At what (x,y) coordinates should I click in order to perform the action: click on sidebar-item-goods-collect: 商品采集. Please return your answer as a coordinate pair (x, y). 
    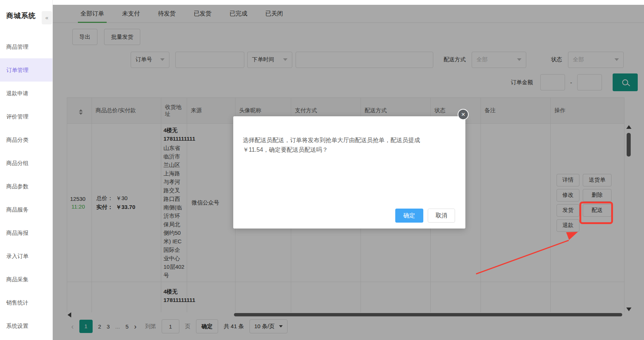
    Looking at the image, I should click on (26, 279).